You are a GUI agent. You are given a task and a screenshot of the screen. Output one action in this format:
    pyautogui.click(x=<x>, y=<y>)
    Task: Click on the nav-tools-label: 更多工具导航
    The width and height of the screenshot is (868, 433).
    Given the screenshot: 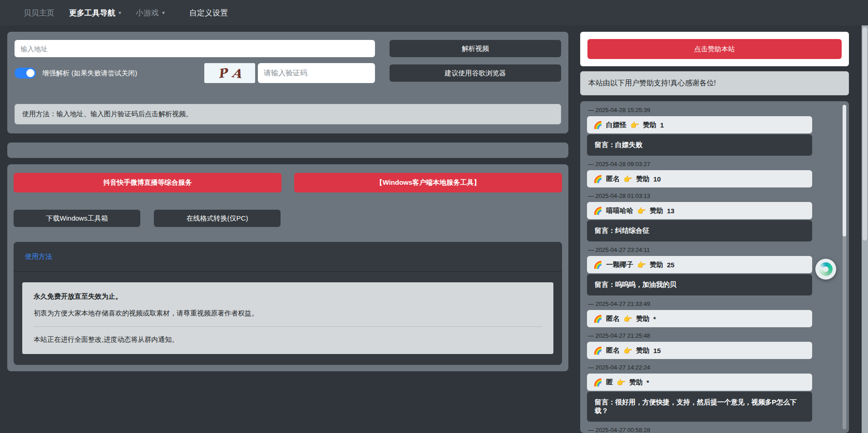 What is the action you would take?
    pyautogui.click(x=92, y=13)
    